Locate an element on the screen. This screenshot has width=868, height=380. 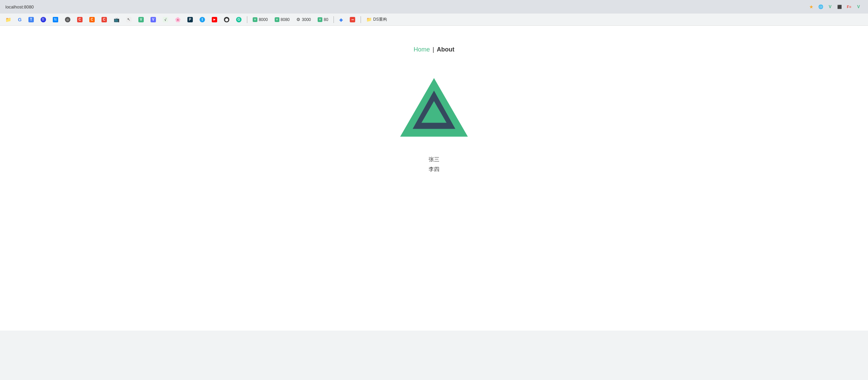
browser-chrome: localhost:8080 ★ 🌐 V ⬛ F≡ V 📁 G T 百 is located at coordinates (434, 13).